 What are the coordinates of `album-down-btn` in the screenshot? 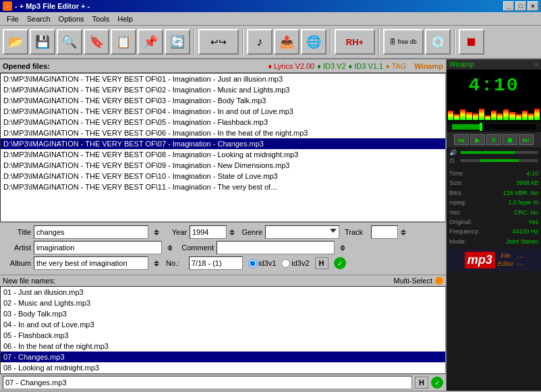 It's located at (156, 265).